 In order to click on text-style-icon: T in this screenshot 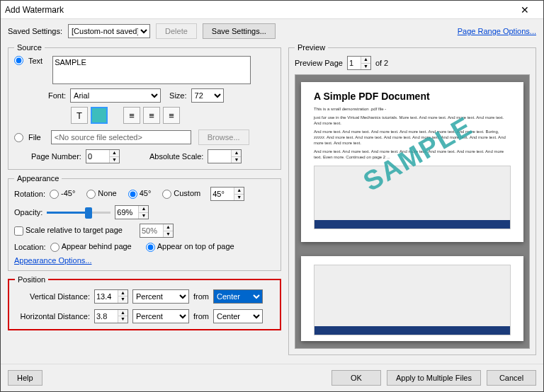, I will do `click(79, 115)`.